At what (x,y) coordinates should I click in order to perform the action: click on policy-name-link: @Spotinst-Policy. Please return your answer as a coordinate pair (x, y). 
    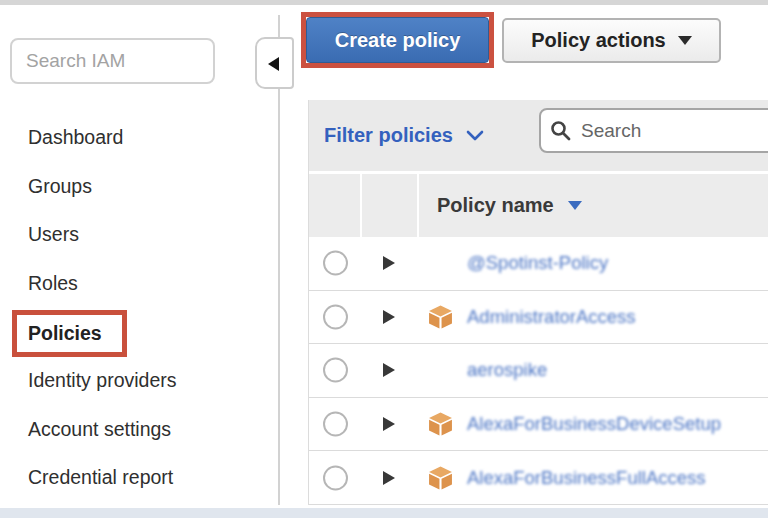
    Looking at the image, I should click on (538, 263).